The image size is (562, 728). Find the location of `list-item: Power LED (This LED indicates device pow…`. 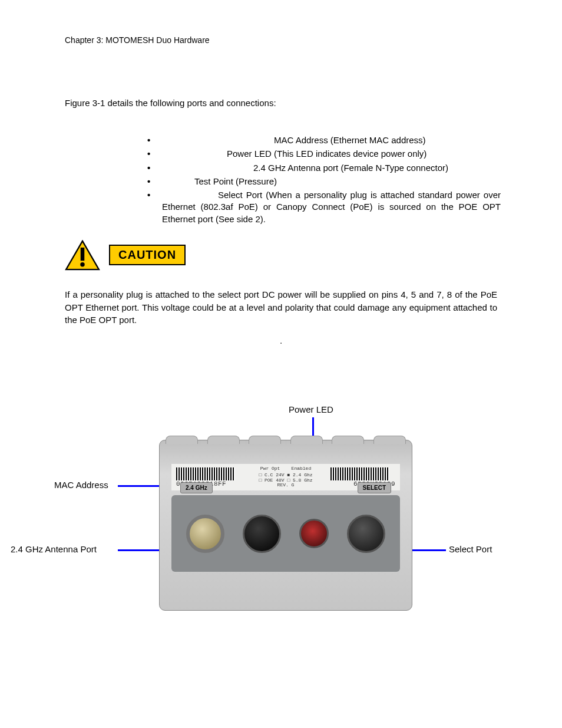

list-item: Power LED (This LED indicates device pow… is located at coordinates (324, 154).